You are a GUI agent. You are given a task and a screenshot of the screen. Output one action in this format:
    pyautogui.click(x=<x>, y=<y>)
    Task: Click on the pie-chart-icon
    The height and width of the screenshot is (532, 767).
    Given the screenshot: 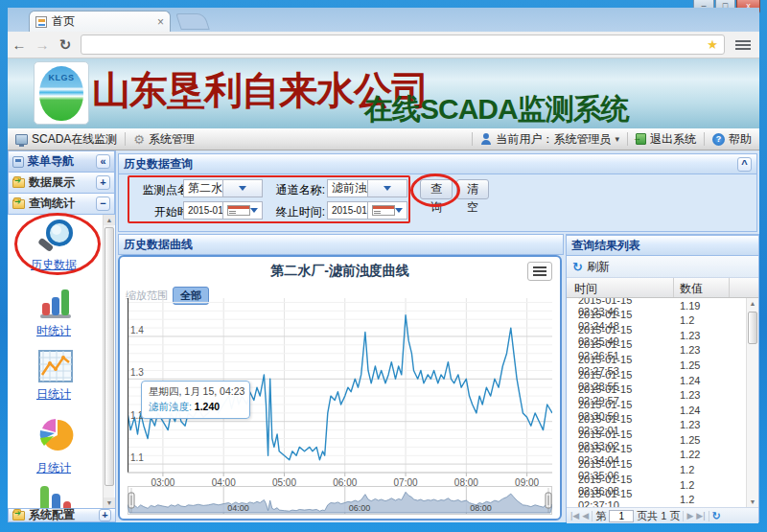 What is the action you would take?
    pyautogui.click(x=56, y=435)
    